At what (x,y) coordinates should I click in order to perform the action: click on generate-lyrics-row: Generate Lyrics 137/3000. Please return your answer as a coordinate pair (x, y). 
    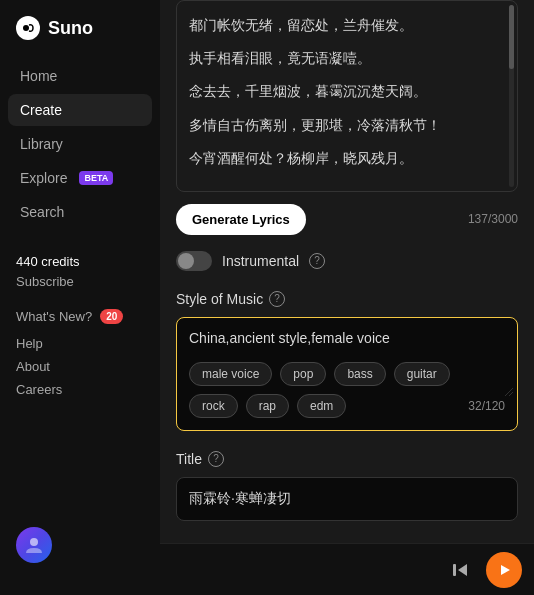
    Looking at the image, I should click on (347, 220).